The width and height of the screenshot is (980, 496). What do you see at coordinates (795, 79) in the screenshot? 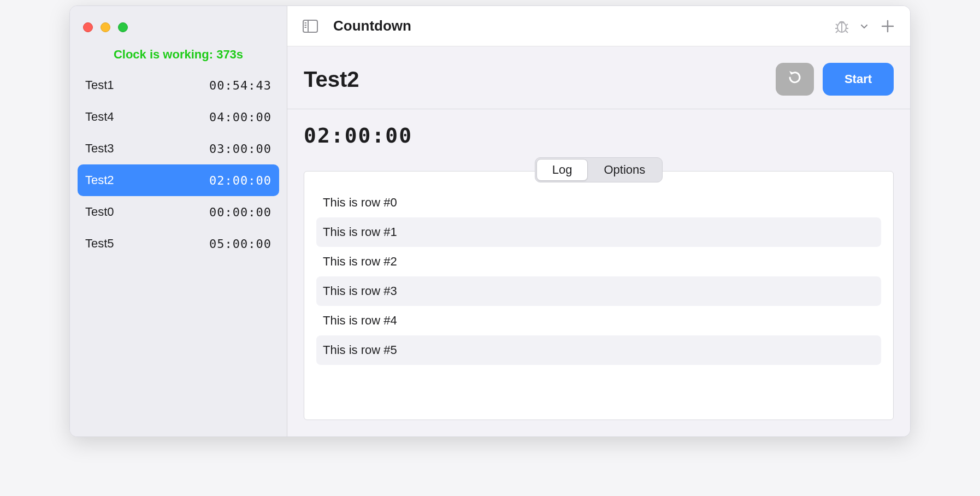
I see `reset-button` at bounding box center [795, 79].